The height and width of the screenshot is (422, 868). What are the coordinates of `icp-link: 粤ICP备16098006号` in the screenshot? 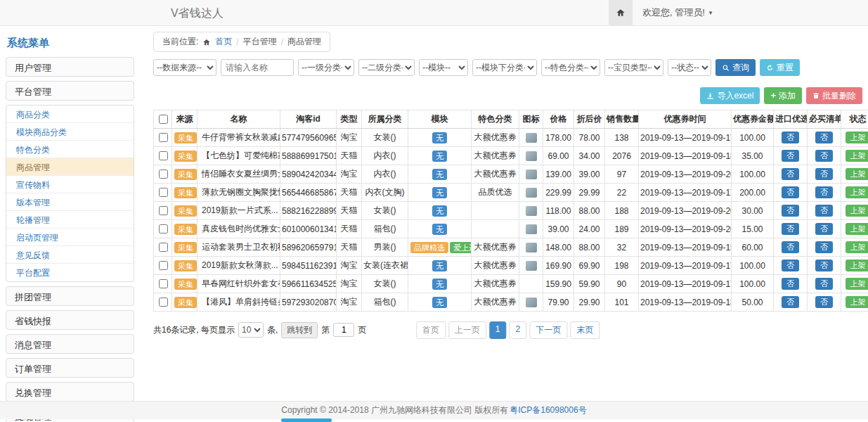 It's located at (548, 411).